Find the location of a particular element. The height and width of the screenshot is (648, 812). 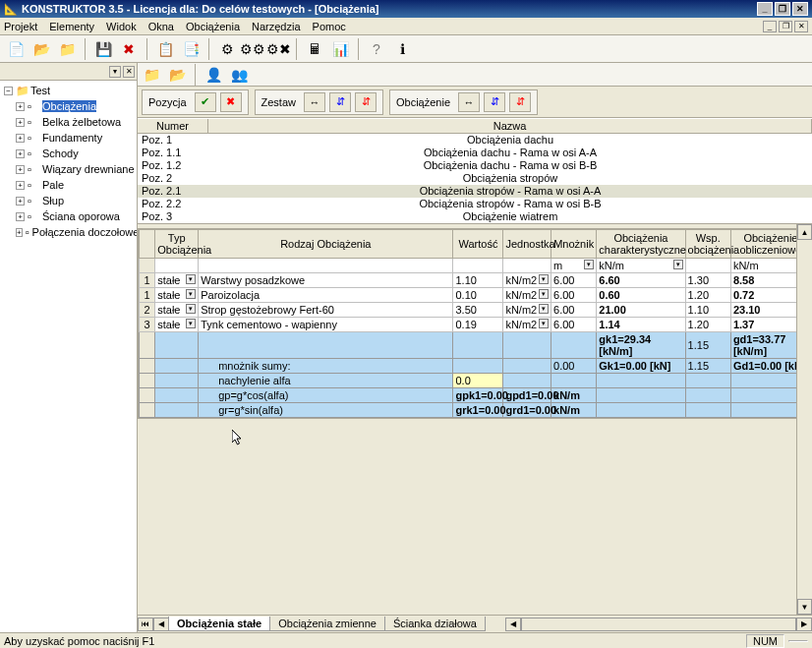

positions-table: Numer Nazwa Poz. 1Obciążenia dachuPoz. 1… is located at coordinates (475, 171).